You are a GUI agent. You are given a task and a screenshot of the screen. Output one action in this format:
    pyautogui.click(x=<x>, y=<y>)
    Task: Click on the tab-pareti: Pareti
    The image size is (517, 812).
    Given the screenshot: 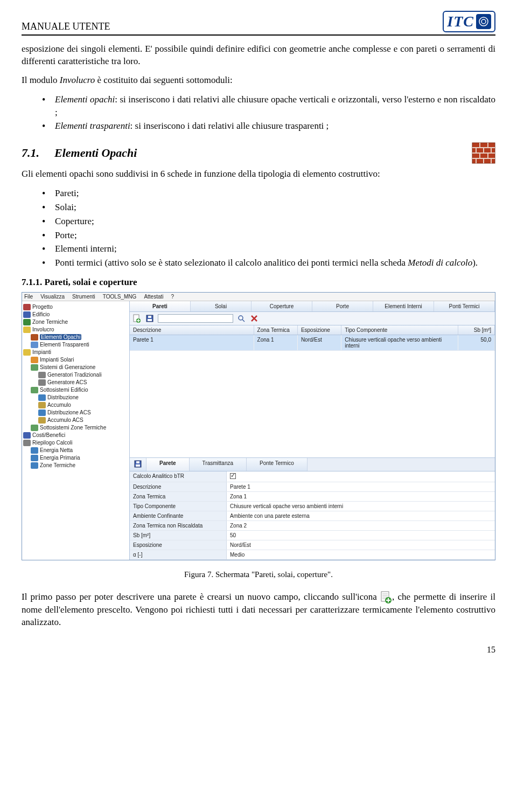 What is the action you would take?
    pyautogui.click(x=160, y=306)
    